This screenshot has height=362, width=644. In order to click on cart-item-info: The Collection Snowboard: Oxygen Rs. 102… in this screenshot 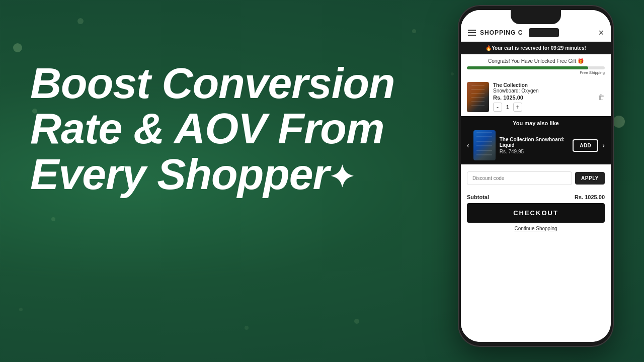, I will do `click(543, 97)`.